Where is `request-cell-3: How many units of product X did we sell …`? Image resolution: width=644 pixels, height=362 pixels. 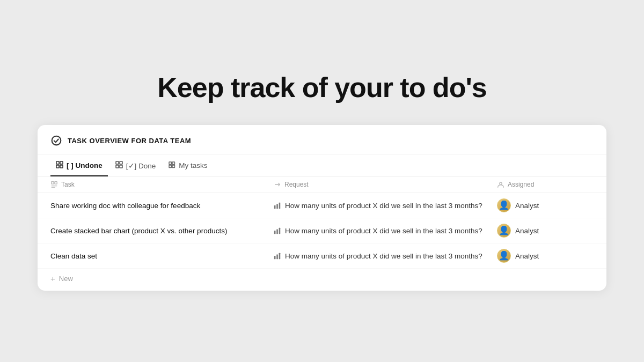 request-cell-3: How many units of product X did we sell … is located at coordinates (385, 256).